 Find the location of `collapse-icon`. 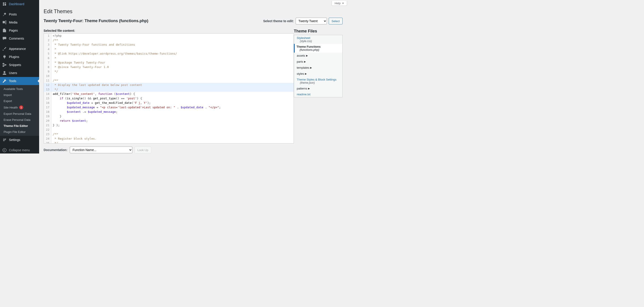

collapse-icon is located at coordinates (4, 150).